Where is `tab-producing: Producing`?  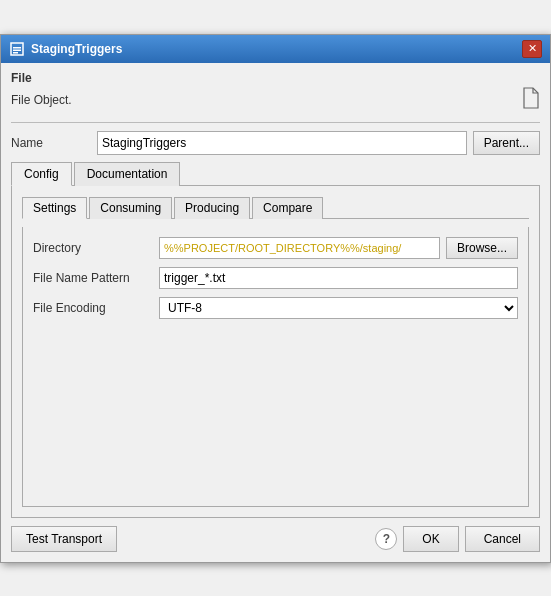
tab-producing: Producing is located at coordinates (212, 208).